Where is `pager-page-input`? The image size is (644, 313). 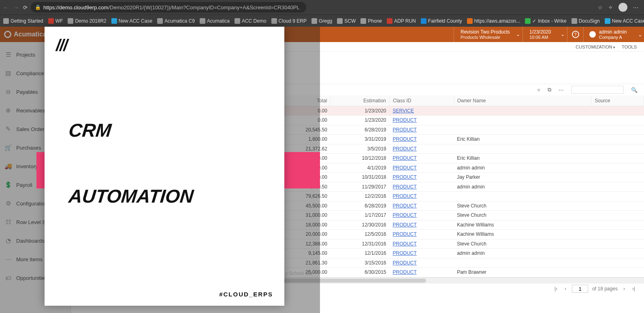 pager-page-input is located at coordinates (580, 289).